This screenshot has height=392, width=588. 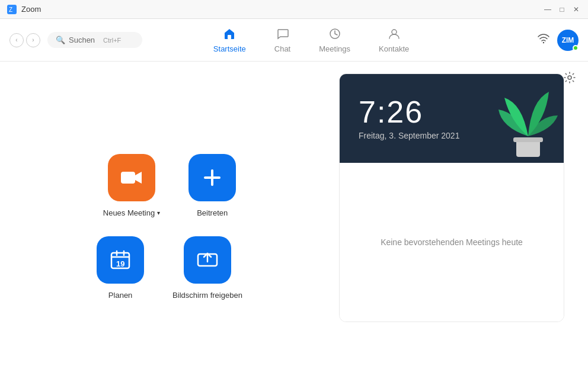 I want to click on nav-arrows: ‹ ›, so click(x=25, y=40).